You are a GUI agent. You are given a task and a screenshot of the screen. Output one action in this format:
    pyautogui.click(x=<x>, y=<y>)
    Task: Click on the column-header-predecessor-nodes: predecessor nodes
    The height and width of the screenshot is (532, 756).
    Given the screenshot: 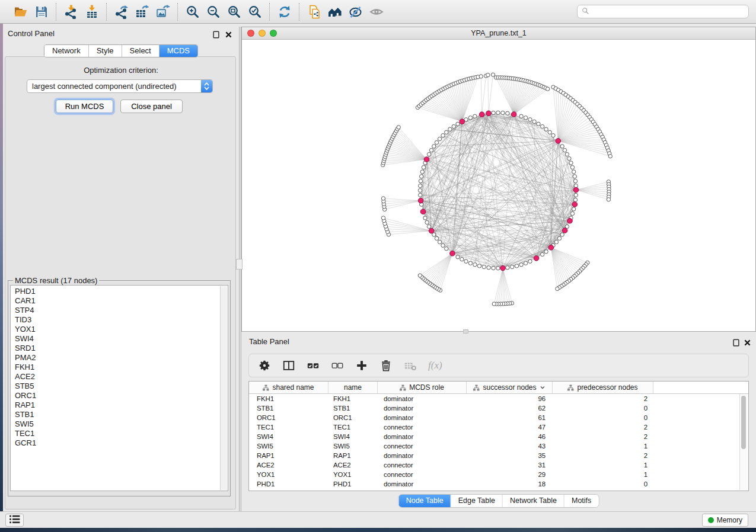 What is the action you would take?
    pyautogui.click(x=603, y=387)
    